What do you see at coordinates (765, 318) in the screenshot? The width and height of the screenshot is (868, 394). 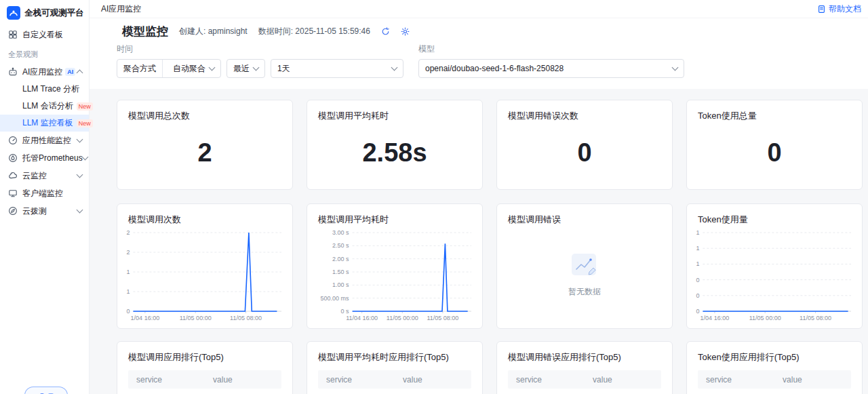 I see `svg-text: 11/05 00:00` at bounding box center [765, 318].